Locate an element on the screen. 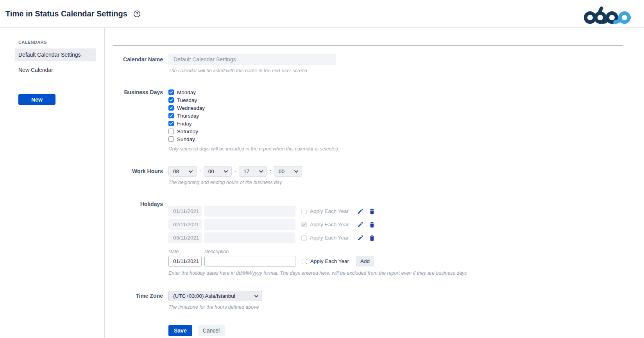 Image resolution: width=644 pixels, height=338 pixels. description-column-label: Description is located at coordinates (216, 252).